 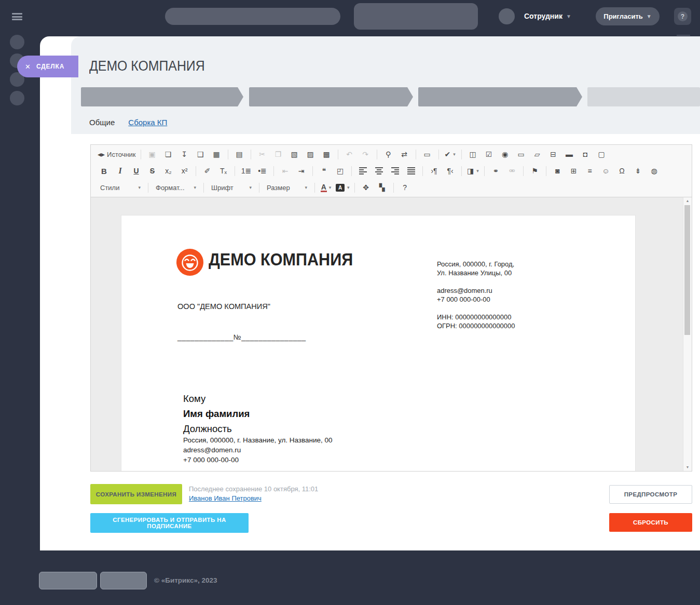 What do you see at coordinates (382, 187) in the screenshot?
I see `show-blocks-icon: ▚` at bounding box center [382, 187].